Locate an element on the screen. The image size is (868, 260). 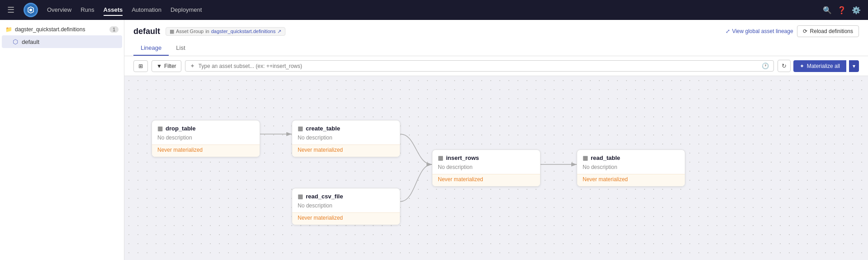
card-status-drop-table: Never materialized is located at coordinates (206, 150).